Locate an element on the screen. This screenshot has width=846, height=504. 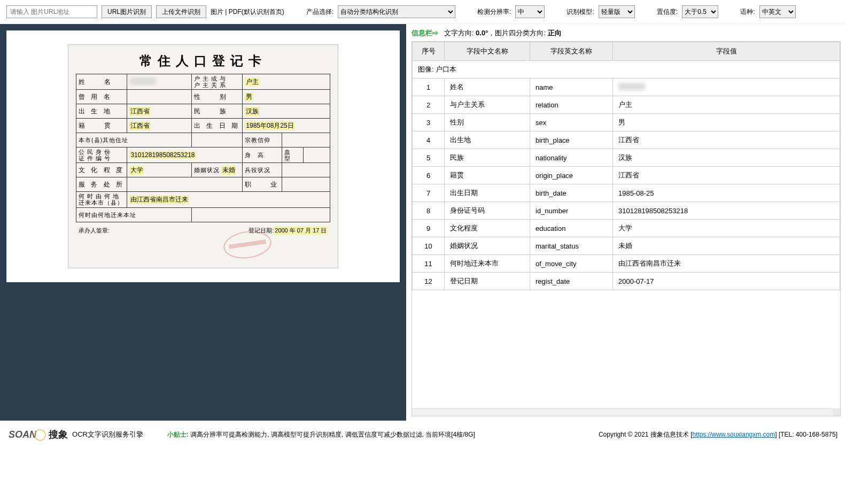
table-row: 1姓名name is located at coordinates (626, 88).